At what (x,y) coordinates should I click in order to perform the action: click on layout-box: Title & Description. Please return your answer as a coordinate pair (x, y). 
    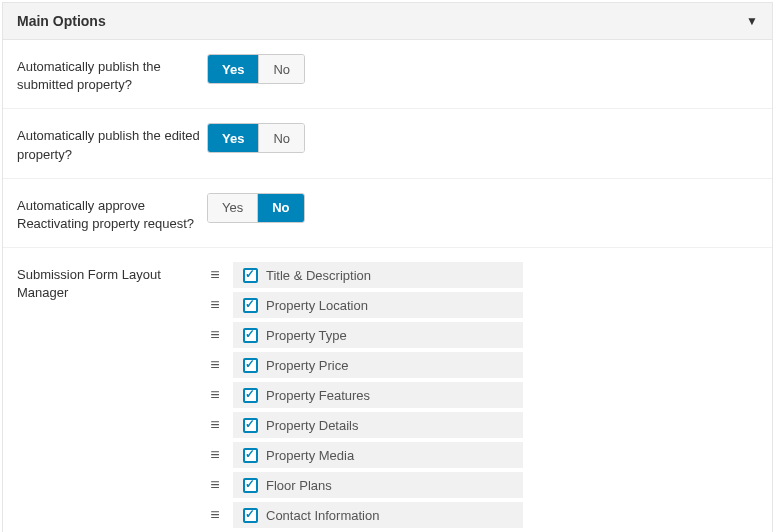
    Looking at the image, I should click on (378, 275).